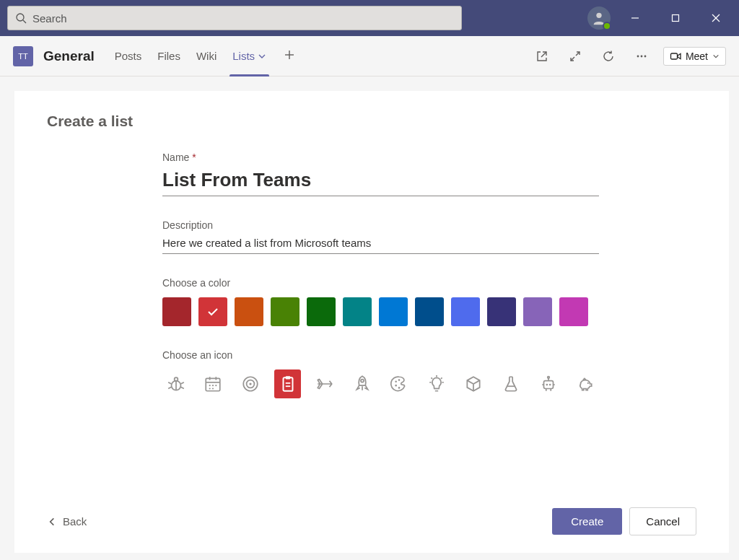 This screenshot has height=560, width=739. What do you see at coordinates (585, 384) in the screenshot?
I see `piggybank-icon` at bounding box center [585, 384].